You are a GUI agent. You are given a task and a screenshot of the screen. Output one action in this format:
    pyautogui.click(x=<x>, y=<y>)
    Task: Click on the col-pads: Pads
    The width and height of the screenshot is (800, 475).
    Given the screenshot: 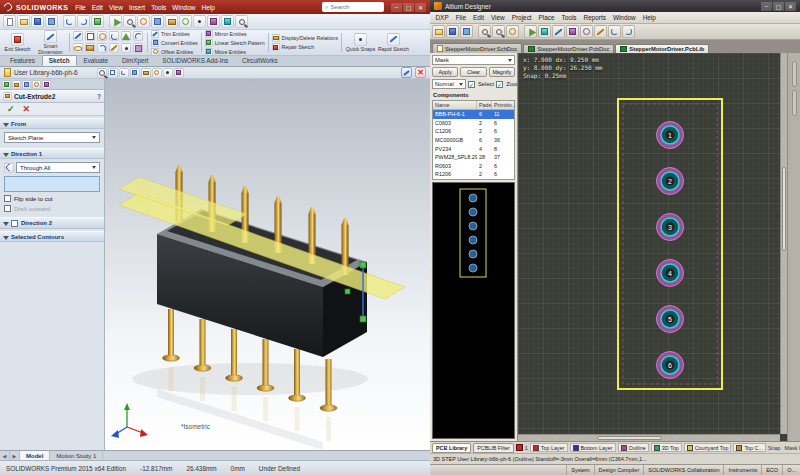 What is the action you would take?
    pyautogui.click(x=484, y=105)
    